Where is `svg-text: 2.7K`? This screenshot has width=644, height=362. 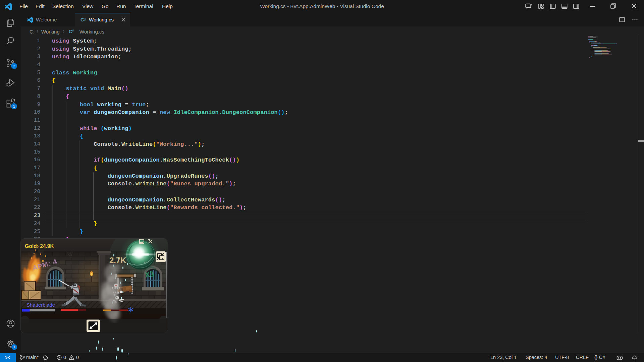
svg-text: 2.7K is located at coordinates (118, 260).